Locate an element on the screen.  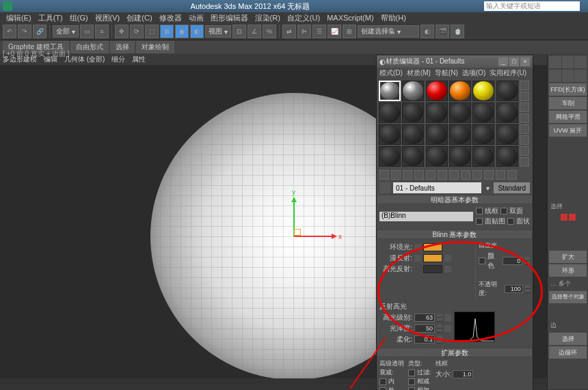
cmd-selwhole-button: 选择整个对象 is located at coordinates (567, 297).